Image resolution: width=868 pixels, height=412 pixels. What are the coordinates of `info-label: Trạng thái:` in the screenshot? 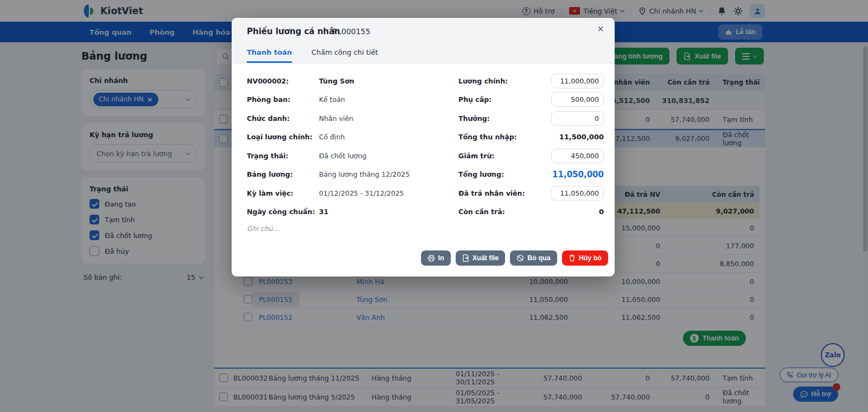 It's located at (283, 156).